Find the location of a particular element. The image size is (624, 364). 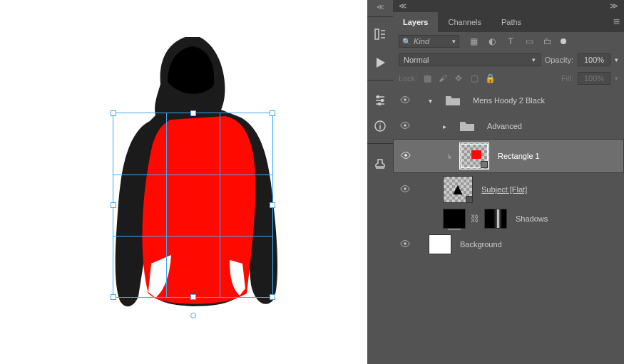

filter-pixel-icon: ▦ is located at coordinates (474, 41).